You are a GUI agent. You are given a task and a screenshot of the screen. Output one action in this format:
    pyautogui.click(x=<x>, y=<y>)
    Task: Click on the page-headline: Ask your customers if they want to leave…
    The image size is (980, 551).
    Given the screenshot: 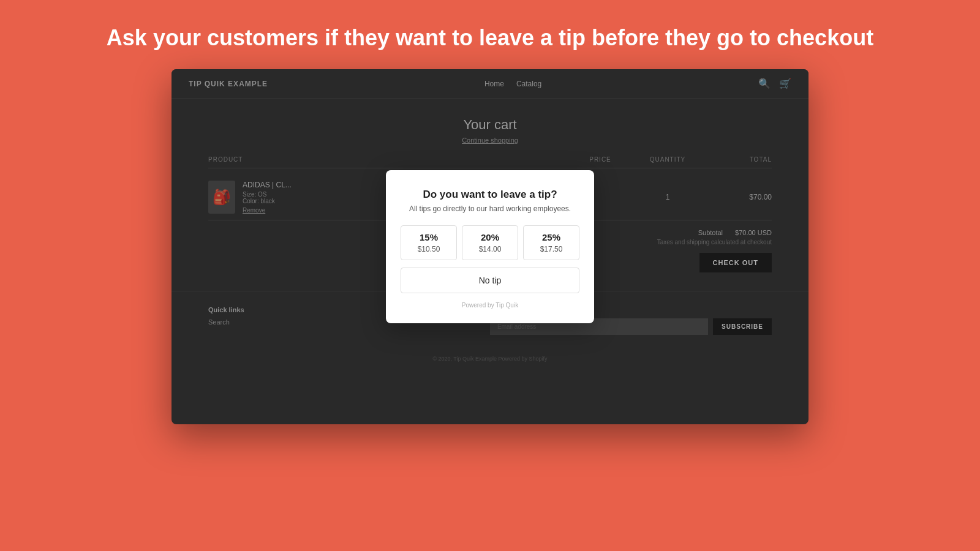 What is the action you would take?
    pyautogui.click(x=490, y=34)
    